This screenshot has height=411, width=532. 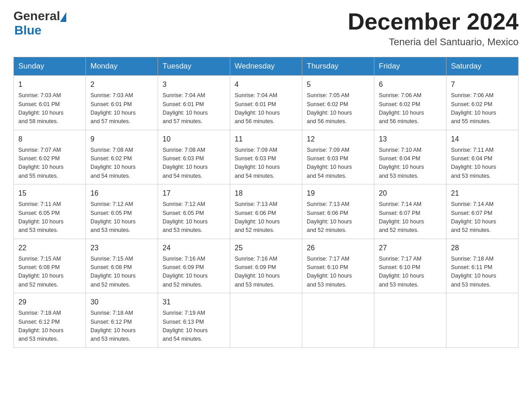 I want to click on calendar-cell: 15Sunrise: 7:11 AM Sunset: 6:05 PM Dayli…, so click(x=50, y=212).